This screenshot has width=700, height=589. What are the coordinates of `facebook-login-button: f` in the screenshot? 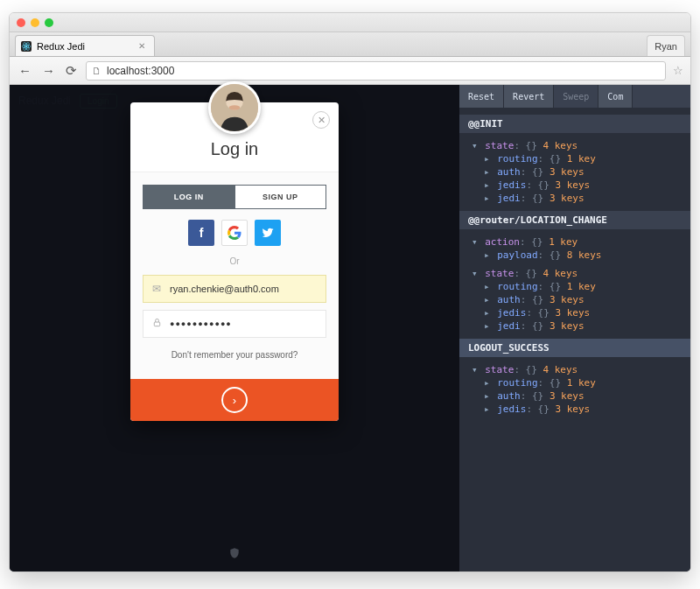 It's located at (201, 233).